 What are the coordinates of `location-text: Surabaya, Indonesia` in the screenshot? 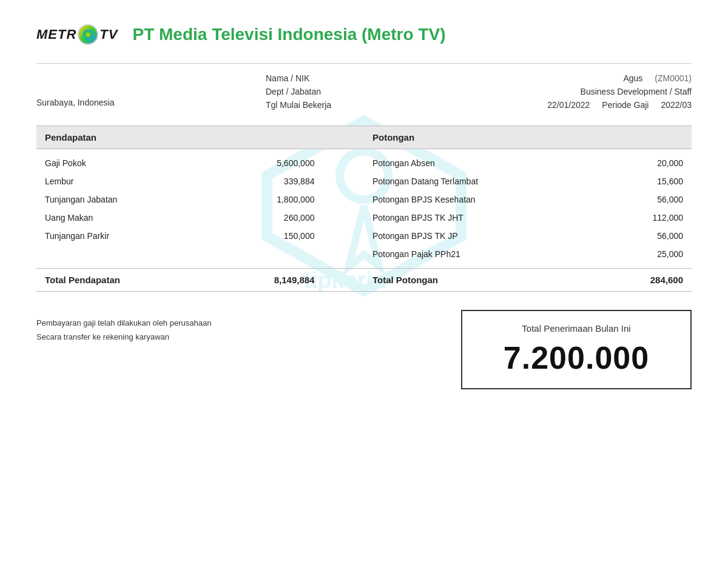 It's located at (75, 90).